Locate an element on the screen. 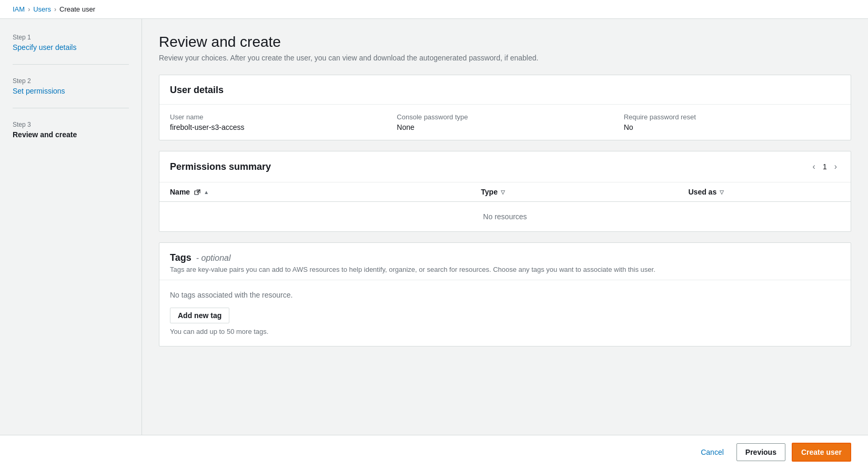  tags-panel-header: Tags - optional Tags are key-value pairs… is located at coordinates (505, 262).